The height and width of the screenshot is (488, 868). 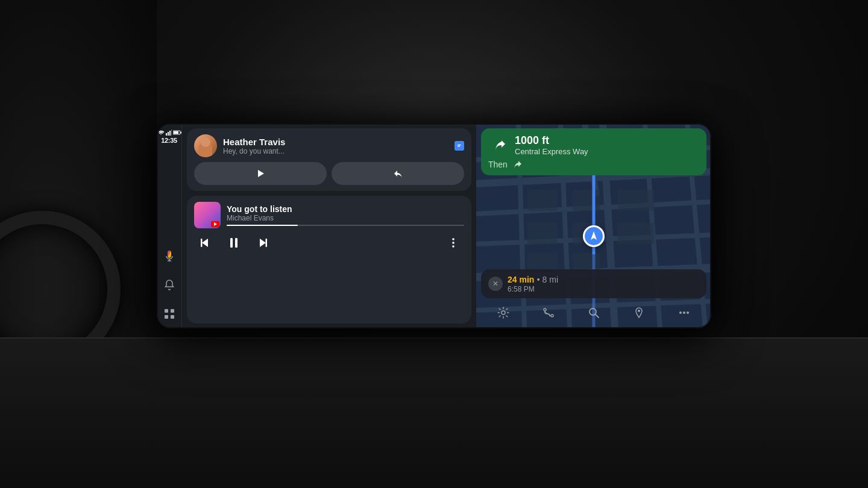 What do you see at coordinates (594, 226) in the screenshot?
I see `map-panel: 1000 ft Central Express Way Then ✕ 24 mi…` at bounding box center [594, 226].